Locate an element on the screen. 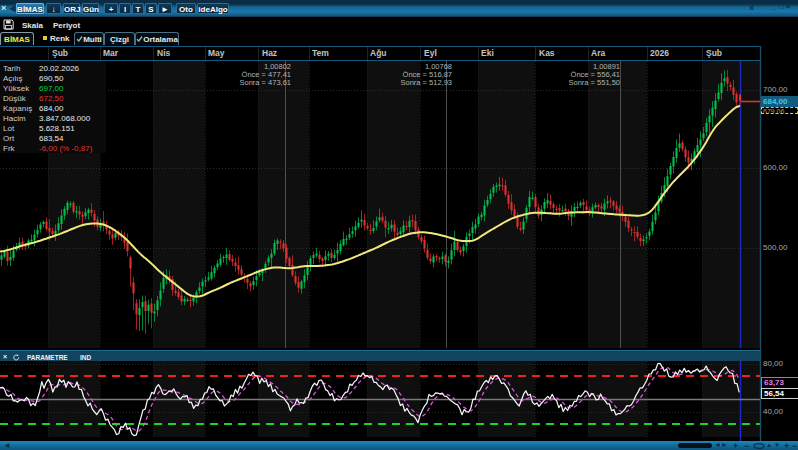 The width and height of the screenshot is (798, 450). svg-text: Sonra = 473,61 is located at coordinates (265, 82).